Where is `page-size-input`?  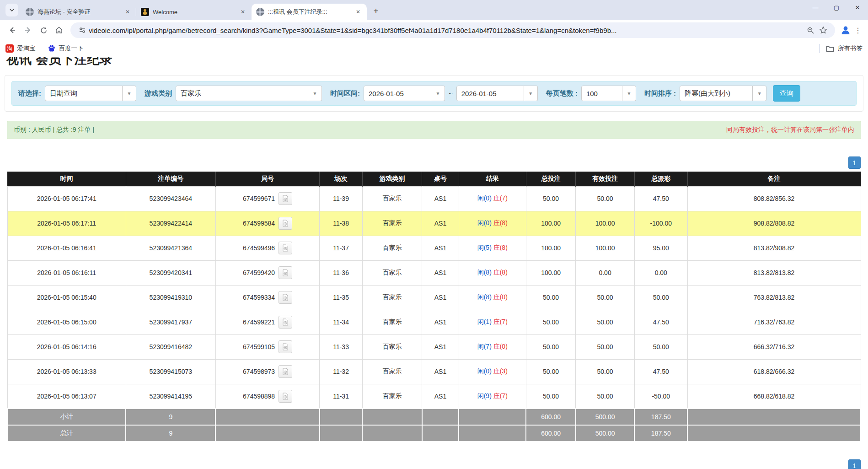
page-size-input is located at coordinates (602, 93).